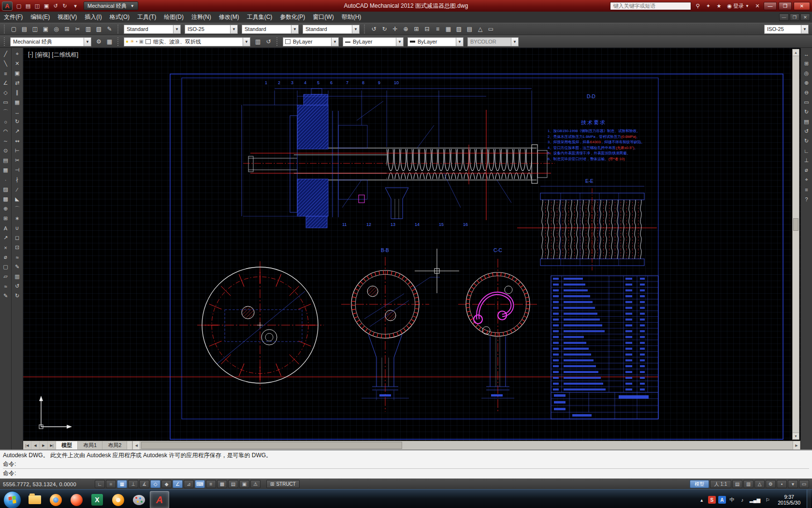 The height and width of the screenshot is (508, 812). What do you see at coordinates (260, 17) in the screenshot?
I see `menu-item-9: 工具集(C)` at bounding box center [260, 17].